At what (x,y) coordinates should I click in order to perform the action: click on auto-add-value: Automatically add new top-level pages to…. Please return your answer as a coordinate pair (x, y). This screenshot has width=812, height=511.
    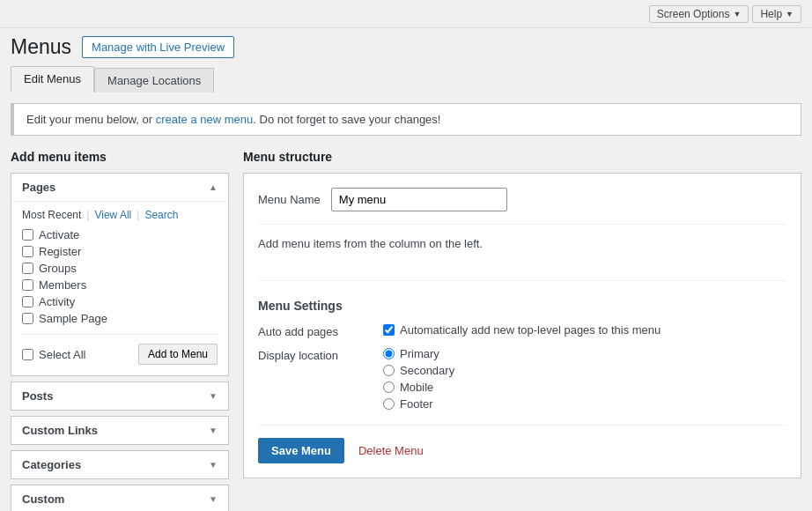
    Looking at the image, I should click on (521, 331).